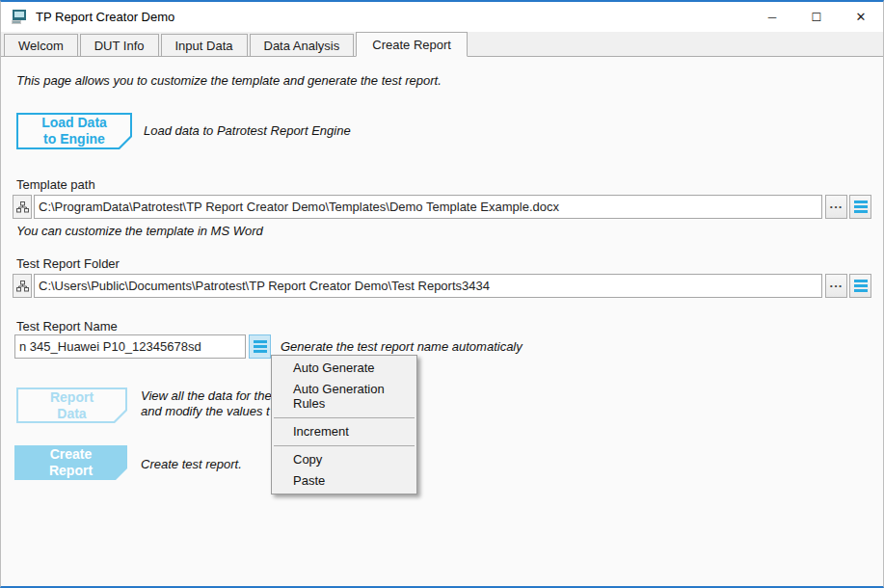  I want to click on report-name-input, so click(130, 347).